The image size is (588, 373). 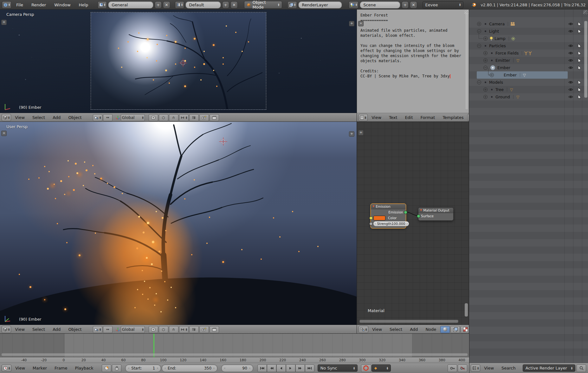 What do you see at coordinates (6, 368) in the screenshot?
I see `editor-type-timeline-button: ▲▼` at bounding box center [6, 368].